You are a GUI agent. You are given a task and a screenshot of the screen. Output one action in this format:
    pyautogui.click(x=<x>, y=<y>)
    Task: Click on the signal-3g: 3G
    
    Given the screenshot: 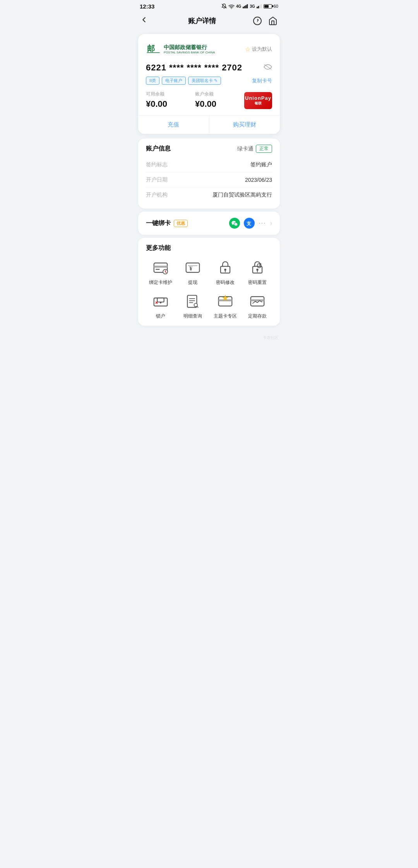 What is the action you would take?
    pyautogui.click(x=252, y=6)
    